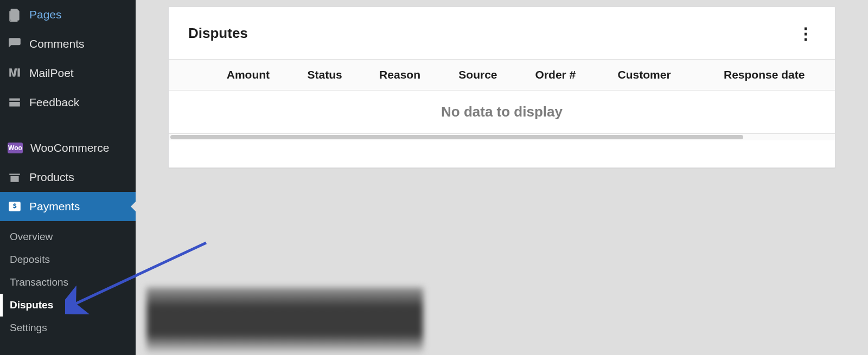  I want to click on redacted-overlay, so click(285, 321).